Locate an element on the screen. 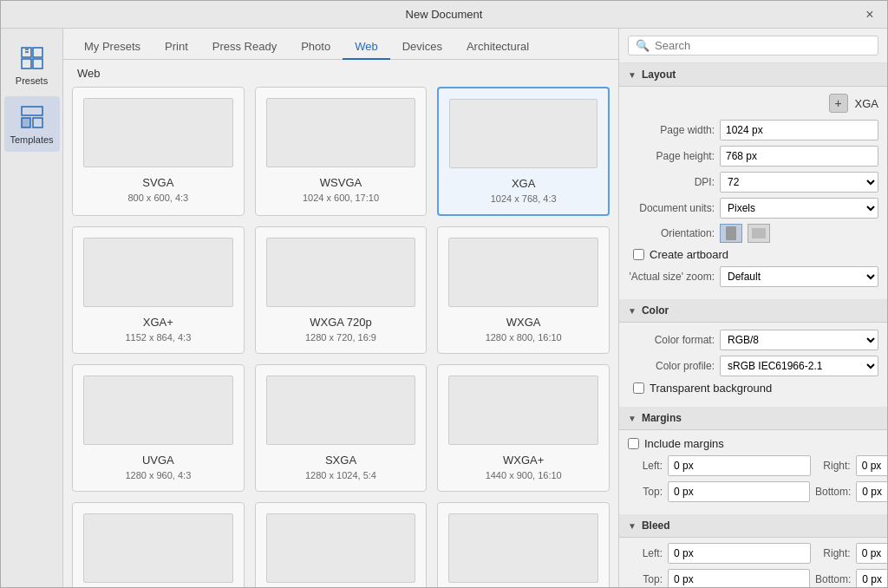 The image size is (888, 588). margins-section-label: Margins is located at coordinates (662, 418).